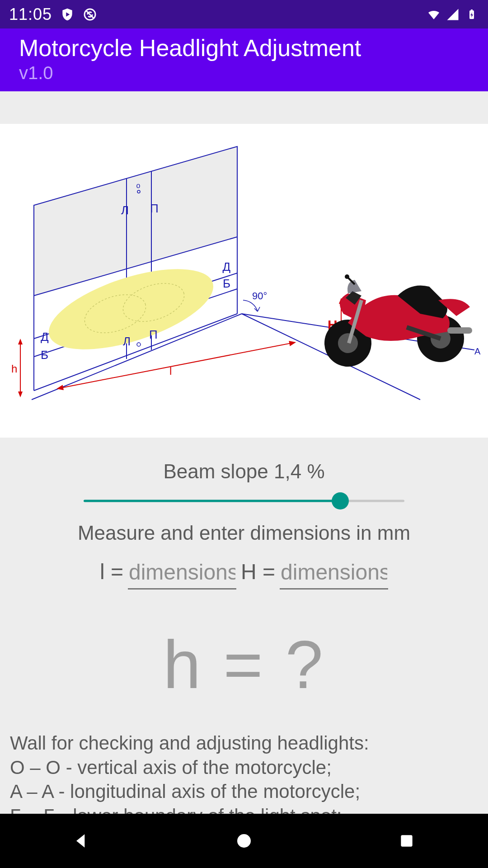  I want to click on slider-fill, so click(212, 501).